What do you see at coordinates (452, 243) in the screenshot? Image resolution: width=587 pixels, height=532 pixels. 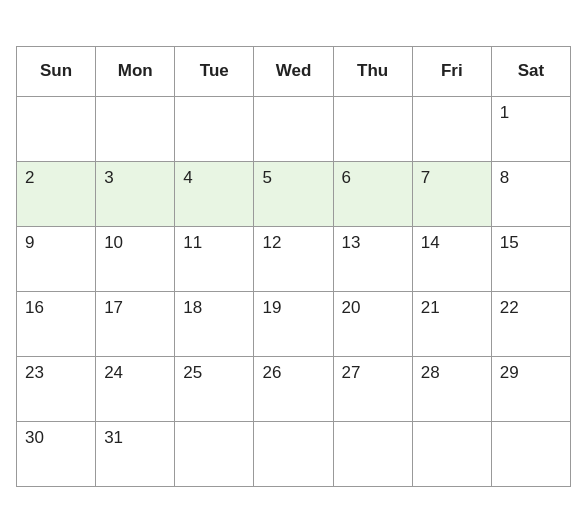 I see `calendar-day-number: 14` at bounding box center [452, 243].